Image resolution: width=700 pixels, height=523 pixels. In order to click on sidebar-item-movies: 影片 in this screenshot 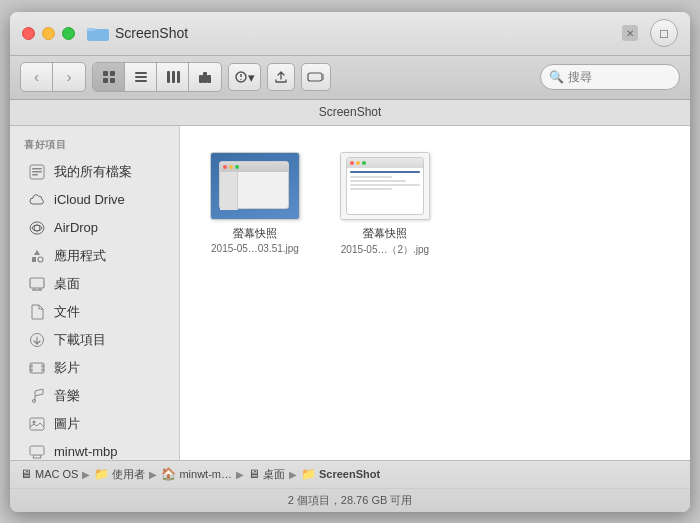, I will do `click(94, 368)`.